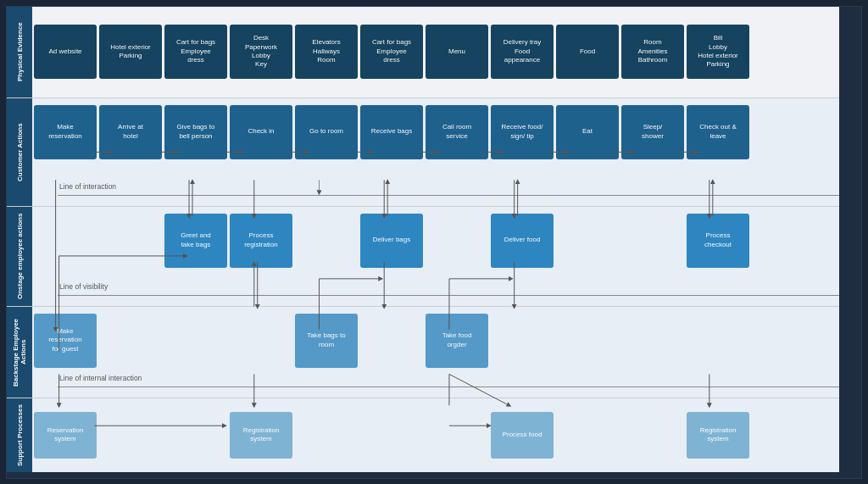 This screenshot has width=868, height=484. Describe the element at coordinates (261, 241) in the screenshot. I see `oa-card-process-reg: Processregistration` at that location.